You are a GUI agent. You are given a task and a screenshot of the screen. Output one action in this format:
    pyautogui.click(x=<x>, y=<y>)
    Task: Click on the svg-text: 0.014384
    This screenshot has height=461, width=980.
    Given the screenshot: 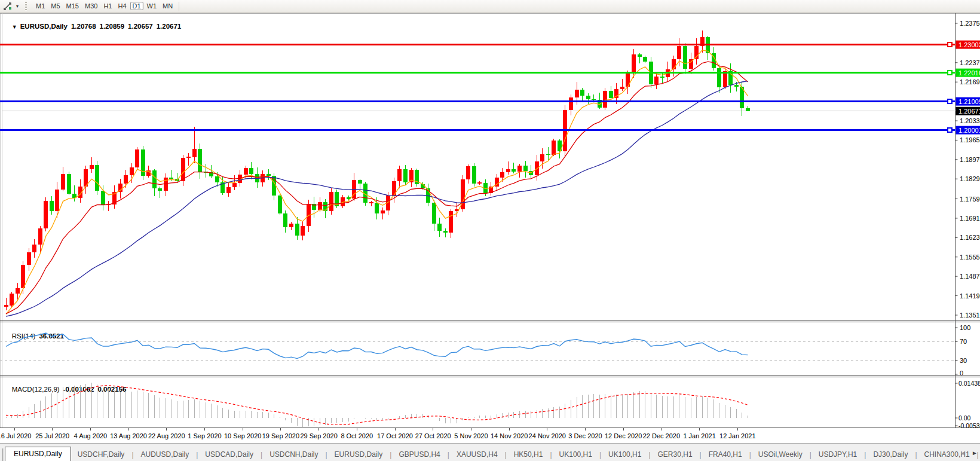 What is the action you would take?
    pyautogui.click(x=969, y=383)
    